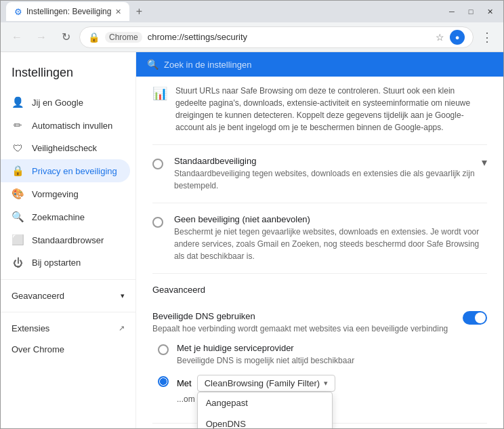  I want to click on sidebar-label-automatisch-invullen: Automatisch invullen, so click(72, 126).